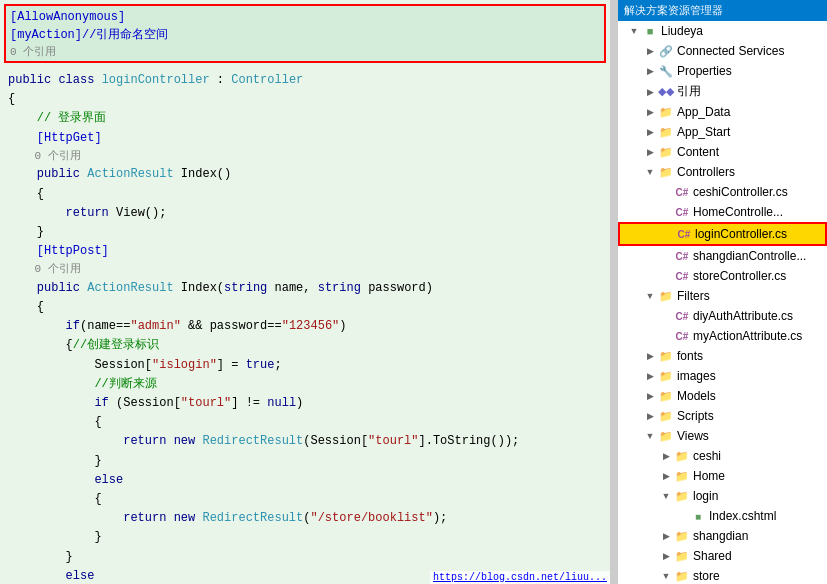 The height and width of the screenshot is (584, 827). Describe the element at coordinates (722, 132) in the screenshot. I see `sidebar-item-app-start: 📁 App_Start` at that location.